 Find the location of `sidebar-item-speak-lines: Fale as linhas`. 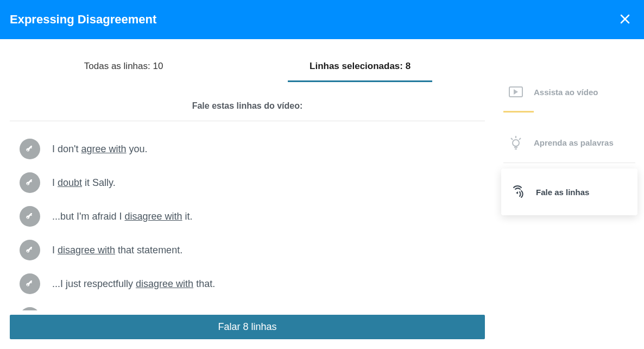

sidebar-item-speak-lines: Fale as linhas is located at coordinates (569, 192).